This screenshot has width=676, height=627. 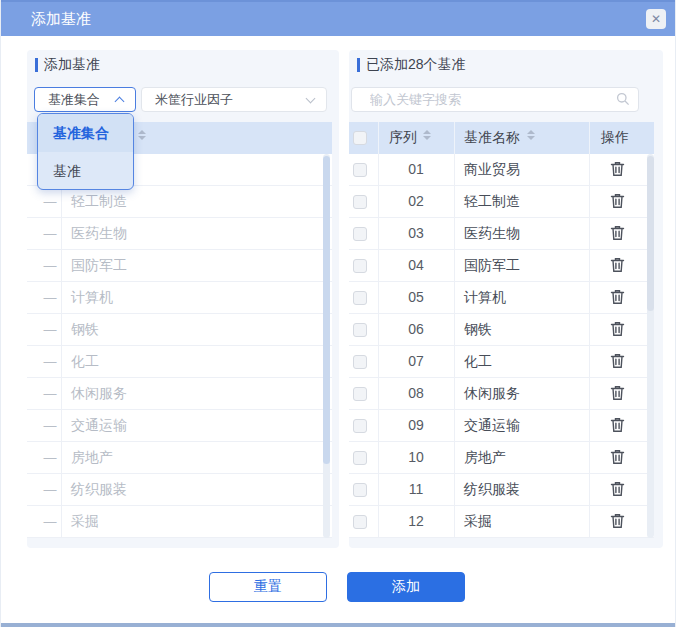 I want to click on close-icon: ✕, so click(x=656, y=19).